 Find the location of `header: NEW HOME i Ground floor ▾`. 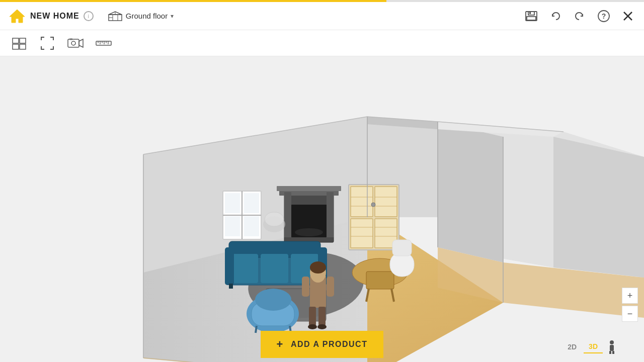

header: NEW HOME i Ground floor ▾ is located at coordinates (322, 16).